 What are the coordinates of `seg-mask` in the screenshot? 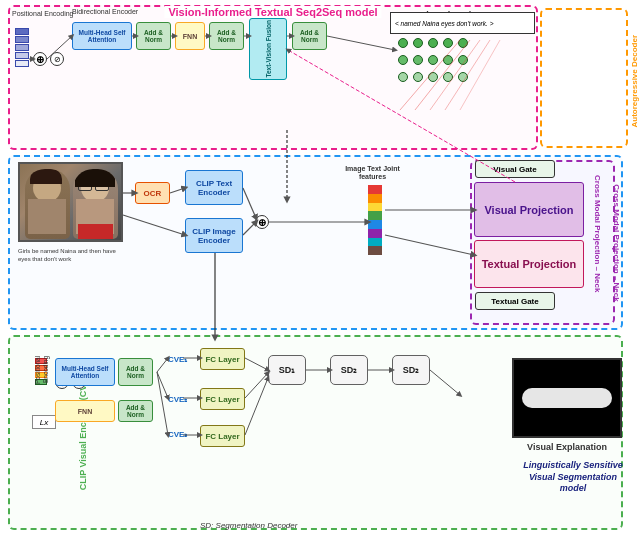 It's located at (567, 398).